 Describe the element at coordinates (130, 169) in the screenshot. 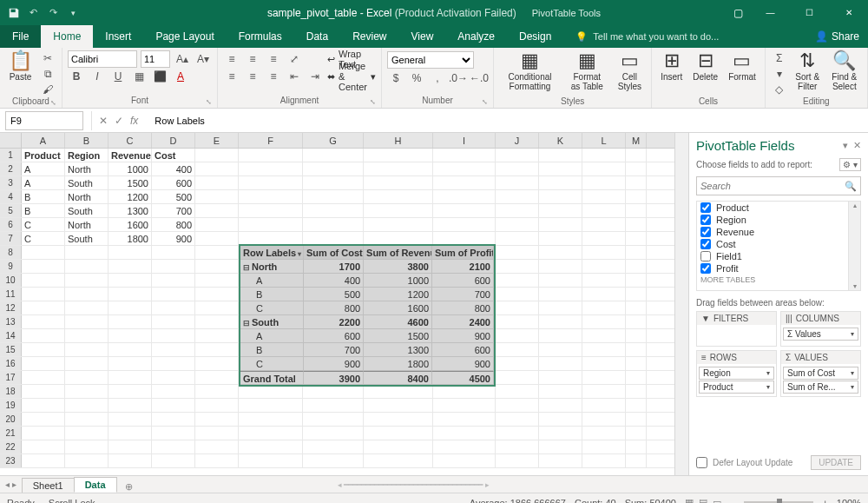

I see `cell: 1000` at that location.